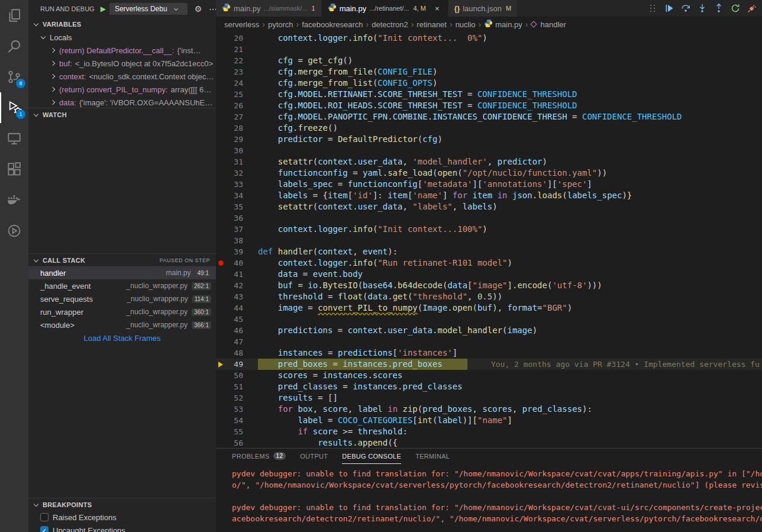  What do you see at coordinates (122, 76) in the screenshot?
I see `variable-row: context:<nuclio_sdk.context.Context obje…` at bounding box center [122, 76].